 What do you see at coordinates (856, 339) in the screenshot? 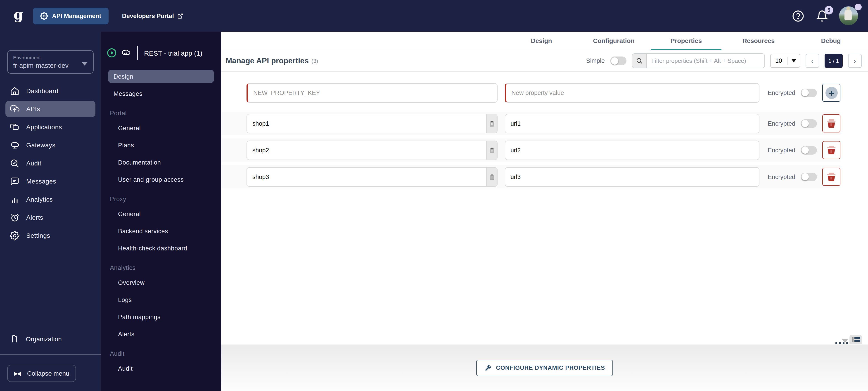
I see `panel-layout-button` at bounding box center [856, 339].